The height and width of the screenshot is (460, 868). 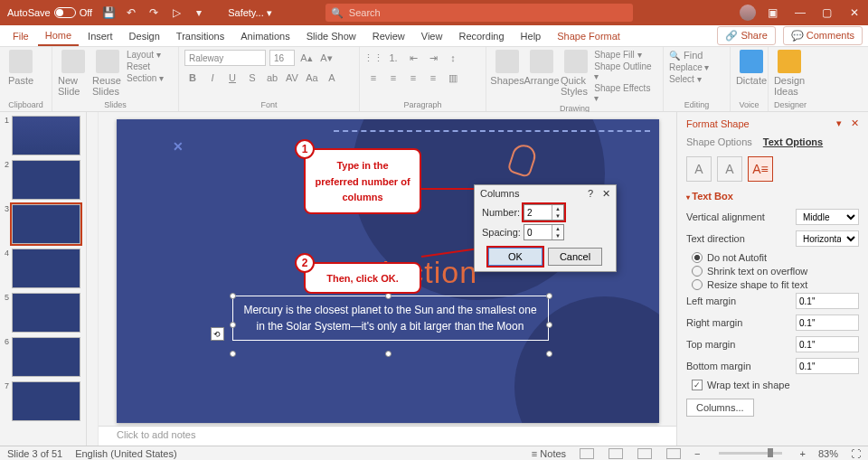 What do you see at coordinates (750, 454) in the screenshot?
I see `zoom-slider` at bounding box center [750, 454].